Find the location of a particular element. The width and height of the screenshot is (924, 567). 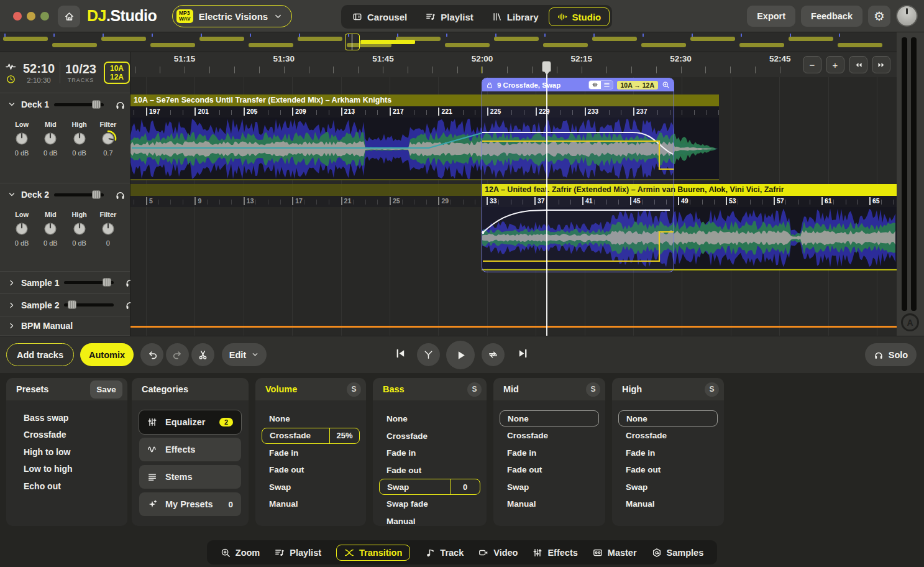

category-equalizer: Equalizer2 is located at coordinates (190, 422).